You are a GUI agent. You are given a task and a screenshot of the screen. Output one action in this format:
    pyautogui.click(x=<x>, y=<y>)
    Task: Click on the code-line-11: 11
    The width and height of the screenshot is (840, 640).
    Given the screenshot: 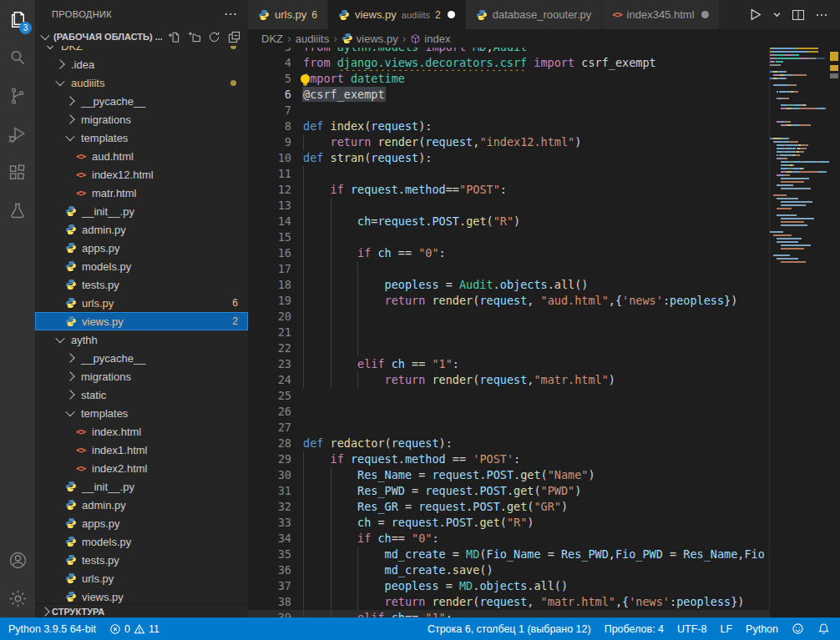 What is the action you would take?
    pyautogui.click(x=509, y=174)
    